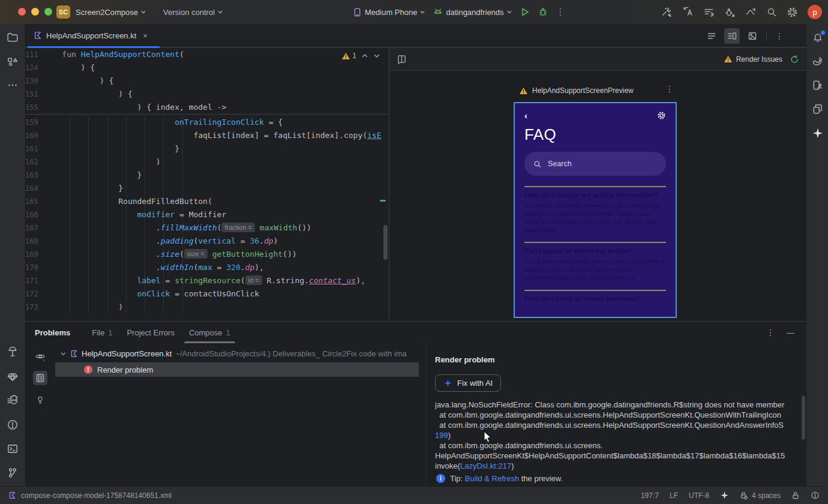 The width and height of the screenshot is (828, 504). Describe the element at coordinates (803, 418) in the screenshot. I see `detail-scrollbar` at that location.